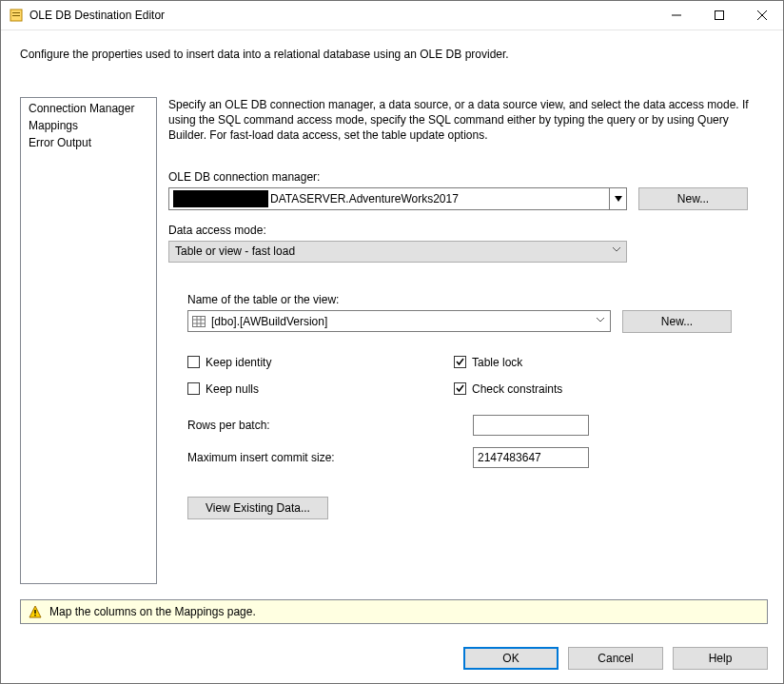 This screenshot has width=784, height=684. Describe the element at coordinates (88, 143) in the screenshot. I see `sidebar-item-error-output: Error Output` at that location.